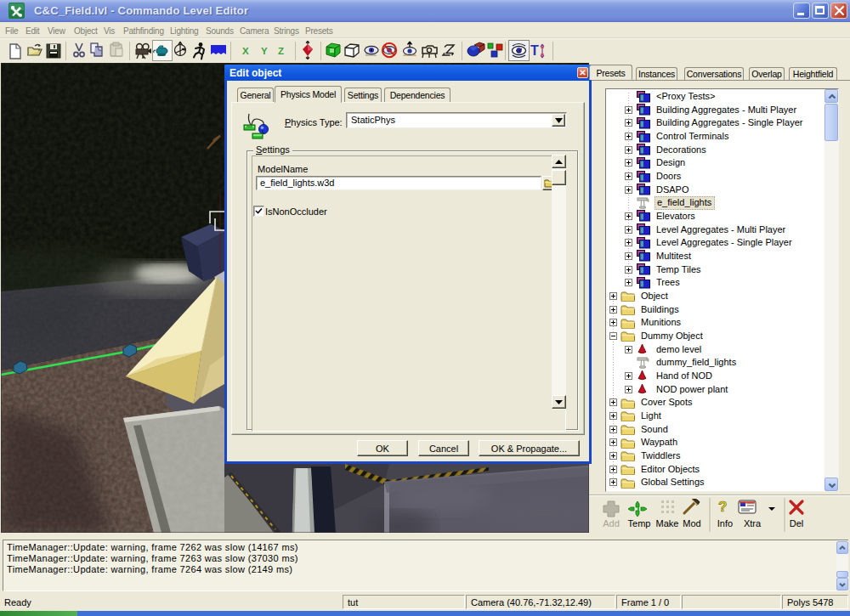 The height and width of the screenshot is (616, 850). What do you see at coordinates (246, 51) in the screenshot?
I see `svg-text: X` at bounding box center [246, 51].